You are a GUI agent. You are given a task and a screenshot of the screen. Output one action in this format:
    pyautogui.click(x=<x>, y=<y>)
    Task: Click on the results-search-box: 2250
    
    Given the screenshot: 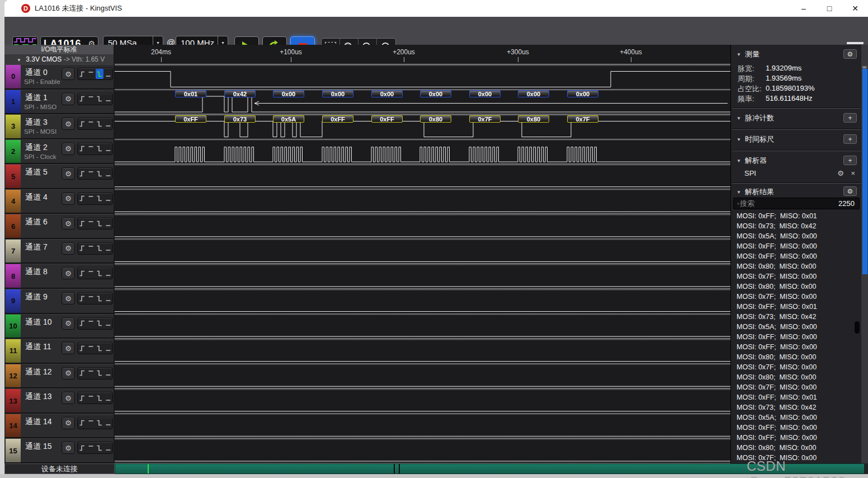 What is the action you would take?
    pyautogui.click(x=796, y=204)
    